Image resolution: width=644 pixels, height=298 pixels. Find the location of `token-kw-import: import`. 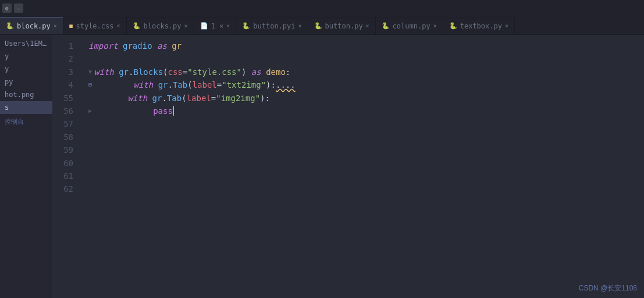

token-kw-import: import is located at coordinates (104, 46).